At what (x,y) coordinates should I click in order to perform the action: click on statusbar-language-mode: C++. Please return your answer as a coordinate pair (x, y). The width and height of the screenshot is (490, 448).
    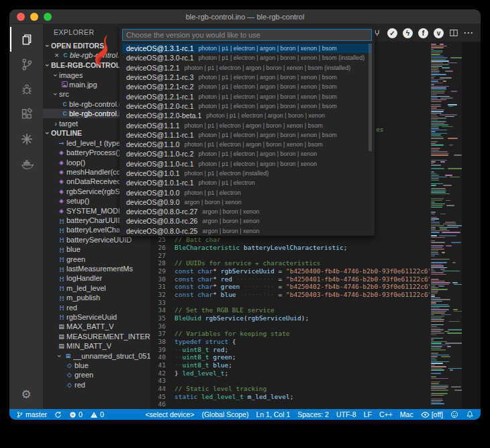
    Looking at the image, I should click on (386, 414).